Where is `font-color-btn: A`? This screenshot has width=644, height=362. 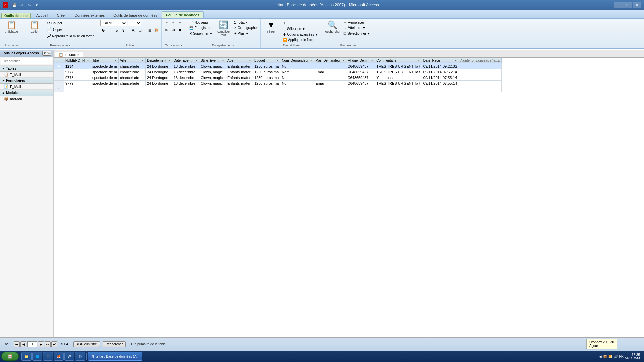
font-color-btn: A is located at coordinates (133, 30).